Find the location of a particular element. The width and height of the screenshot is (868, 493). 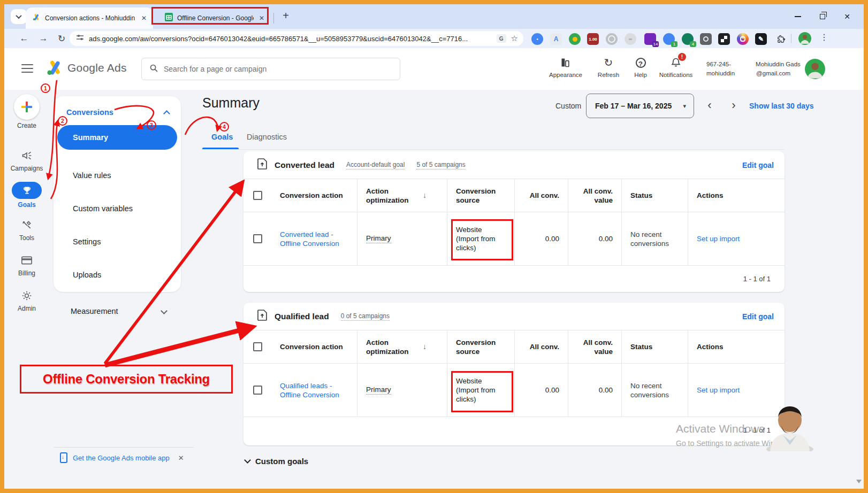

sidebar-item-billing: Billing is located at coordinates (27, 265).